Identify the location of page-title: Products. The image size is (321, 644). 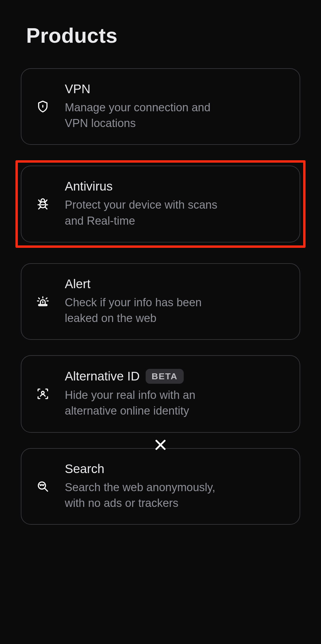
(163, 36).